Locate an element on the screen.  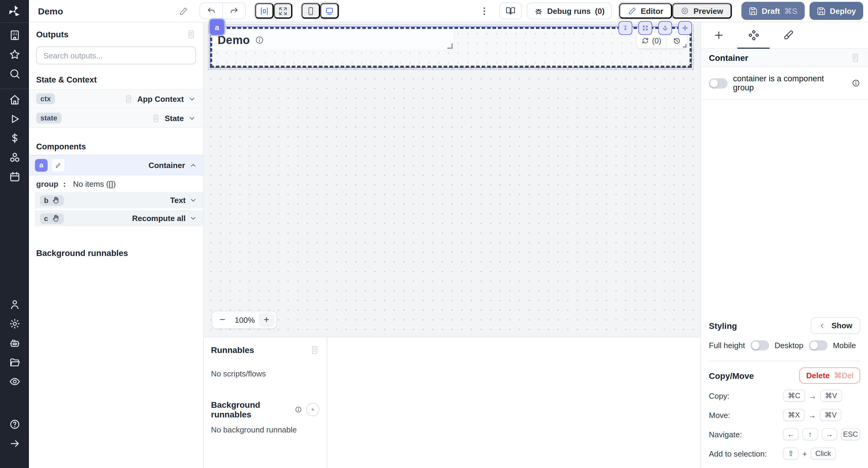
sidebar-item-billing is located at coordinates (14, 138).